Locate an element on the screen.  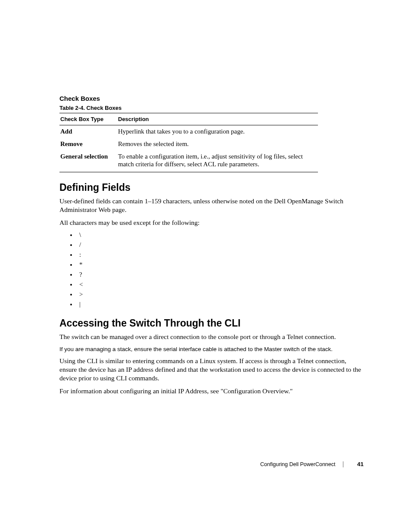
list-item: / is located at coordinates (220, 245).